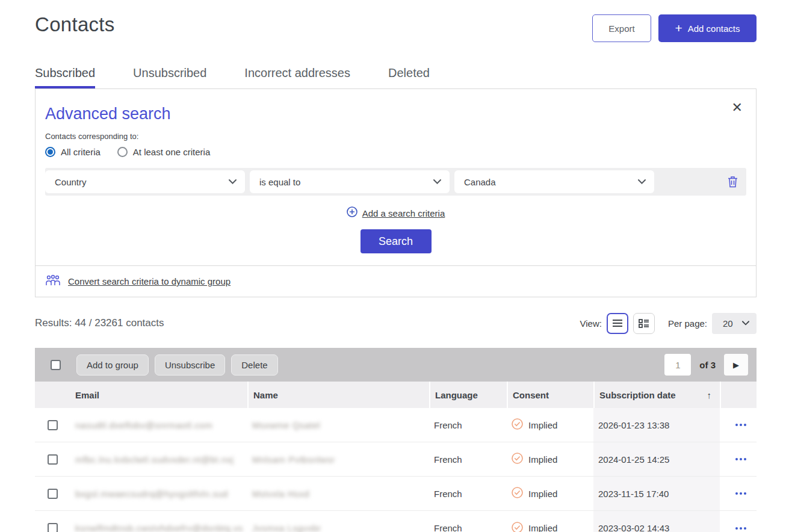 This screenshot has width=786, height=532. What do you see at coordinates (51, 152) in the screenshot?
I see `radio-selected-icon` at bounding box center [51, 152].